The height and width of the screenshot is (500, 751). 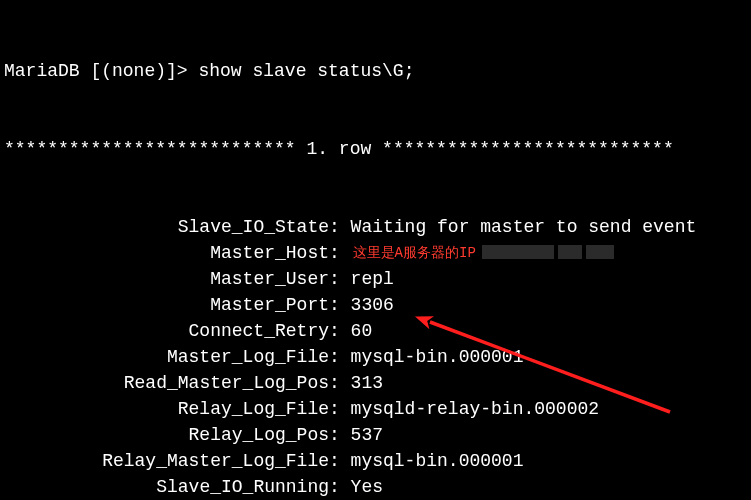 I want to click on field-key: Relay_Master_Log_File, so click(x=166, y=461).